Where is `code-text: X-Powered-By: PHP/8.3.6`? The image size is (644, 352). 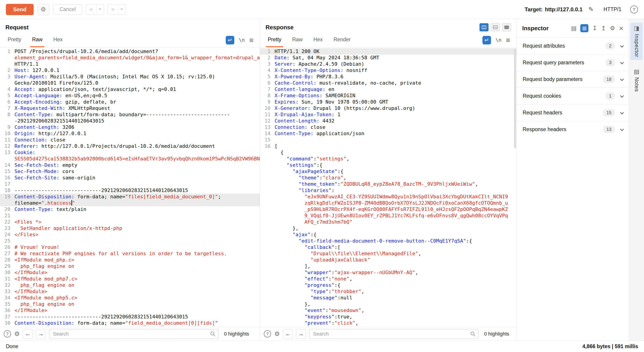
code-text: X-Powered-By: PHP/8.3.6 is located at coordinates (396, 77).